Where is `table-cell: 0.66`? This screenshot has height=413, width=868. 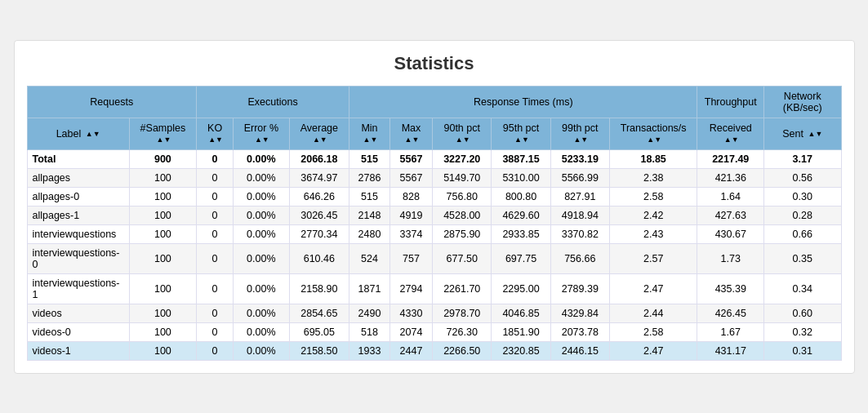 table-cell: 0.66 is located at coordinates (803, 233).